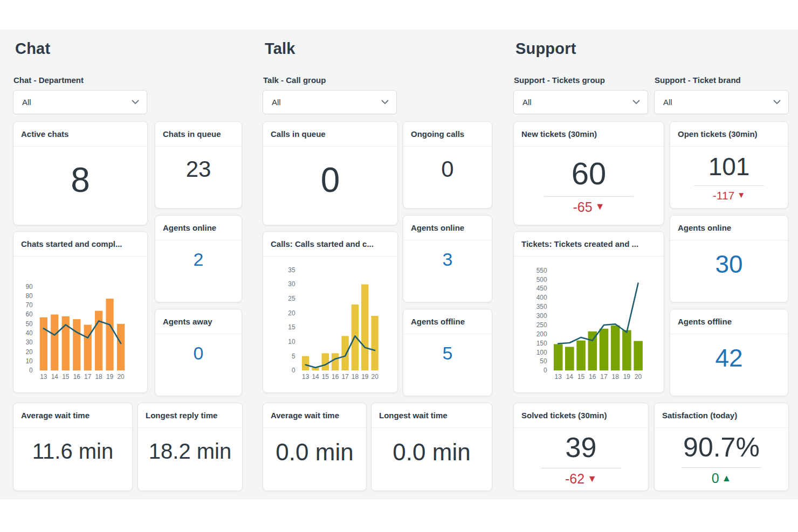  Describe the element at coordinates (292, 299) in the screenshot. I see `svg-text: 25` at that location.